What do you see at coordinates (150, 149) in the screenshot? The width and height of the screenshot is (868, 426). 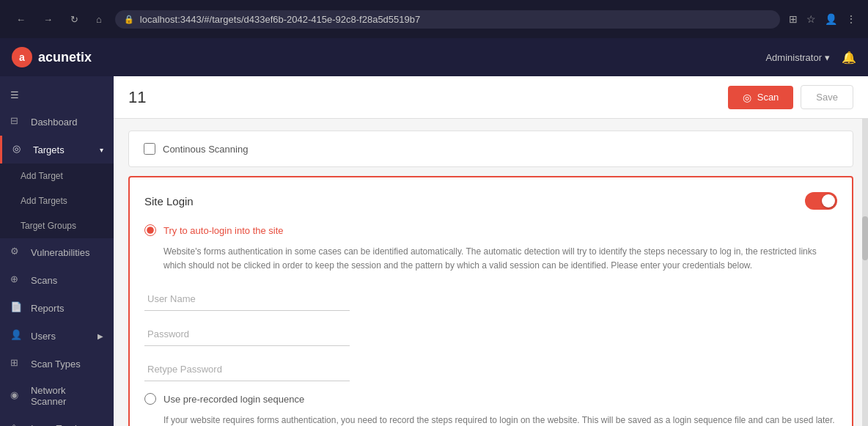 I see `continuous-scanning-checkbox` at bounding box center [150, 149].